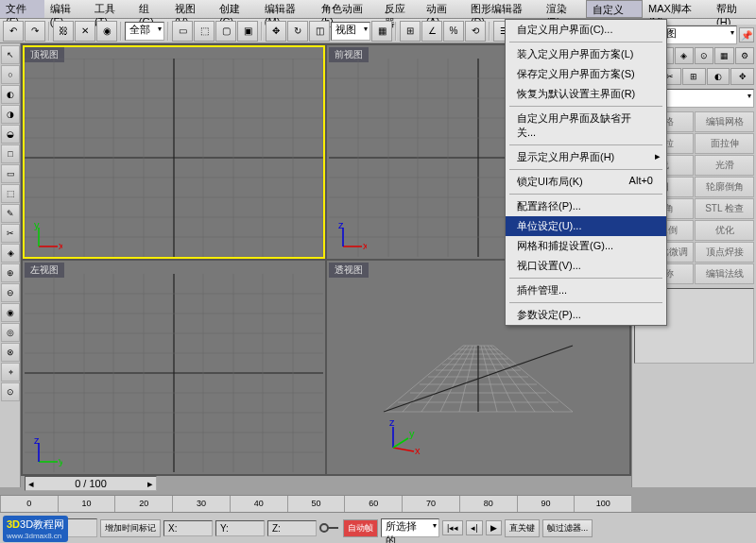 The image size is (756, 543). Describe the element at coordinates (85, 31) in the screenshot. I see `unlink-button: ✕` at that location.